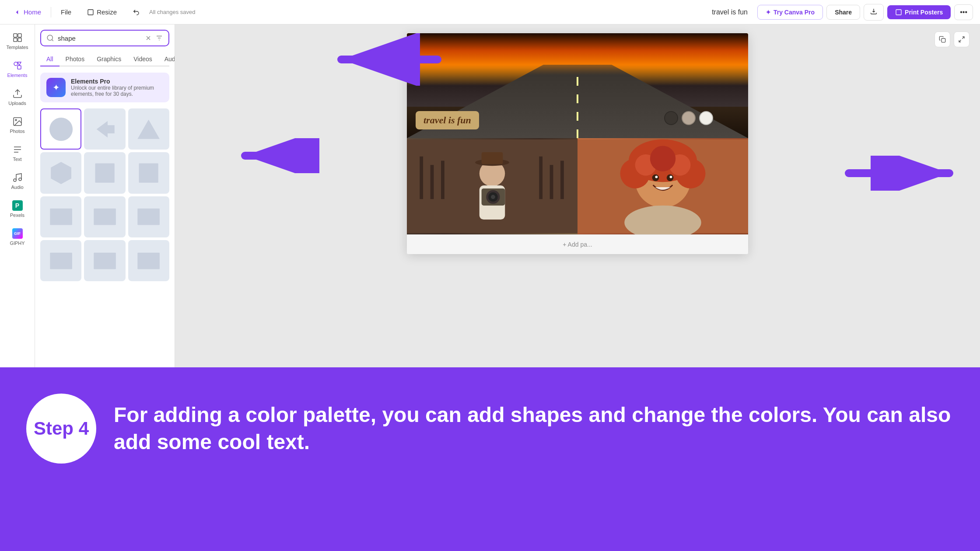 This screenshot has width=980, height=551. I want to click on sidebar-item-pexels: P Pexels, so click(18, 209).